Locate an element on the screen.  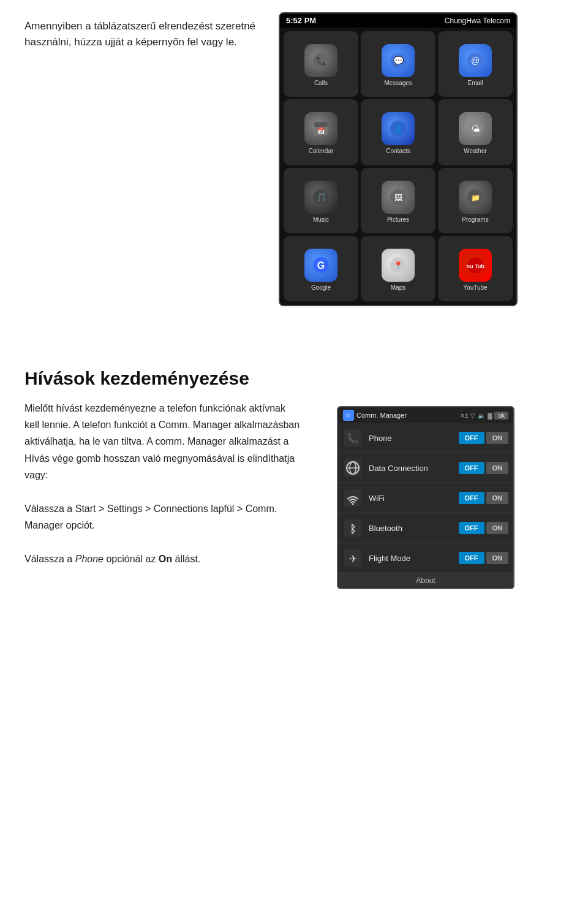
cm-flight-off-btn: OFF is located at coordinates (472, 558).